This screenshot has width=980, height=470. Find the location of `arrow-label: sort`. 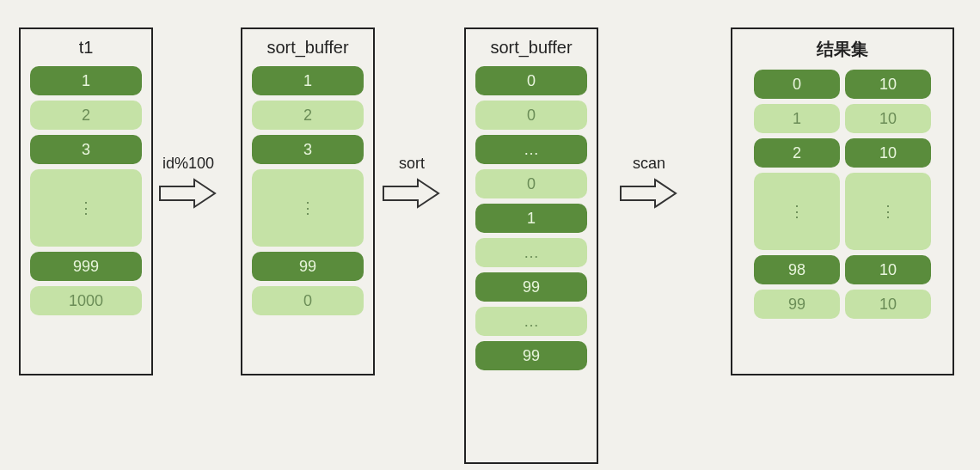

arrow-label: sort is located at coordinates (412, 163).